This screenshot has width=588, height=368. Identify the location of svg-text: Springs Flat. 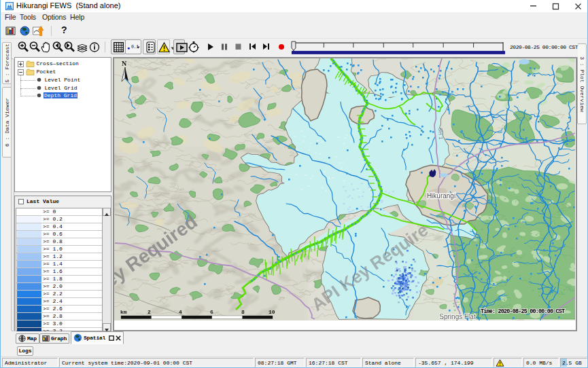
(457, 316).